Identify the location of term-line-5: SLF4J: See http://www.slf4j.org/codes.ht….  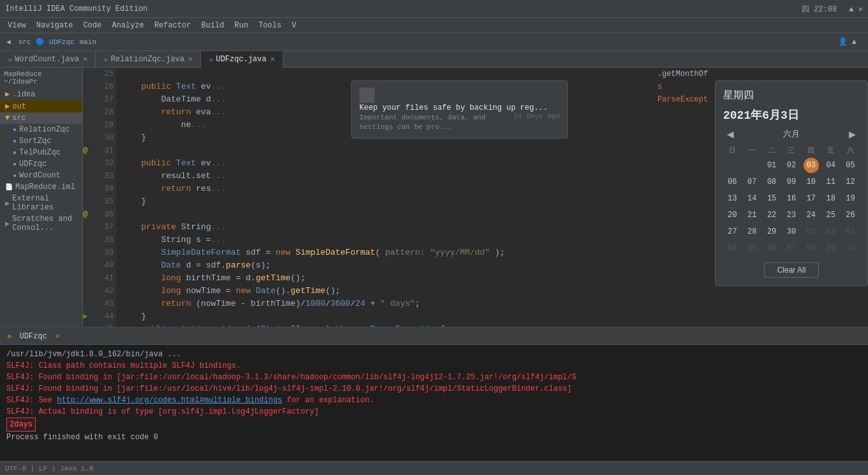
(434, 400).